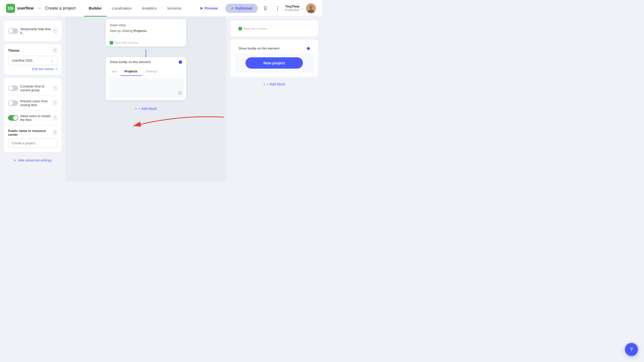 This screenshot has width=644, height=362. What do you see at coordinates (13, 31) in the screenshot?
I see `temporarily-hide-toggle` at bounding box center [13, 31].